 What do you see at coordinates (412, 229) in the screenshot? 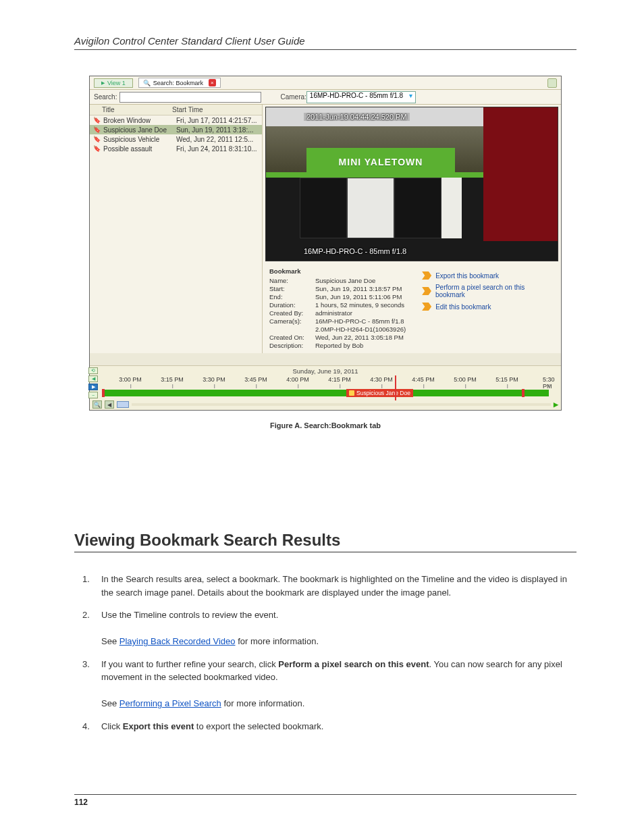
I see `right-pane: MINI YALETOWN 2011-Jun-19 04:44:24.520 P…` at bounding box center [412, 229].